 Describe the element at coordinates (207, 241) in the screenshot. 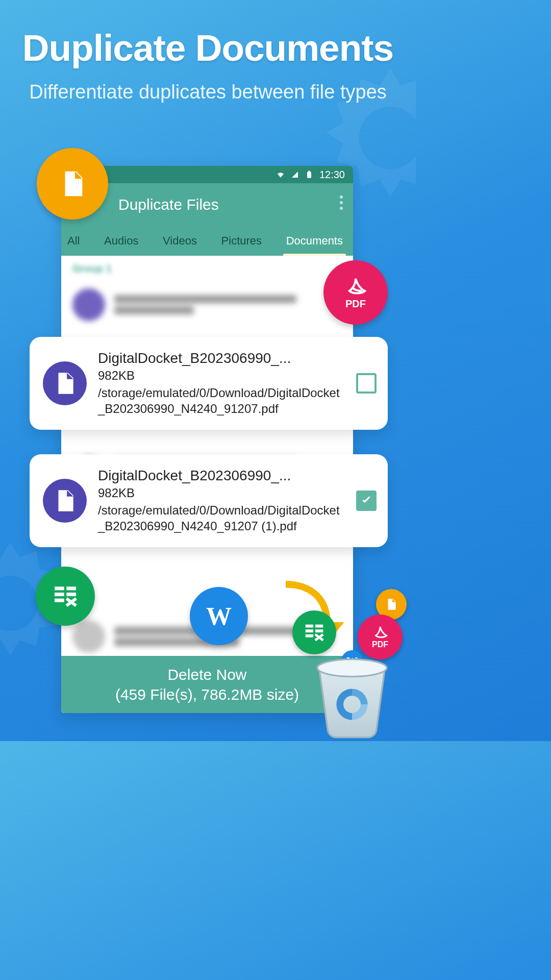

I see `tabs: All Audios Videos Pictures Documents` at that location.